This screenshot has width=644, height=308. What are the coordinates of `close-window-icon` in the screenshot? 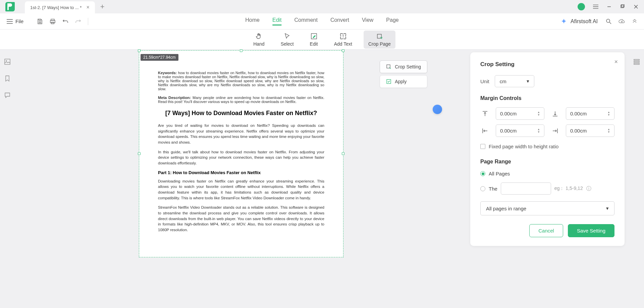 It's located at (636, 7).